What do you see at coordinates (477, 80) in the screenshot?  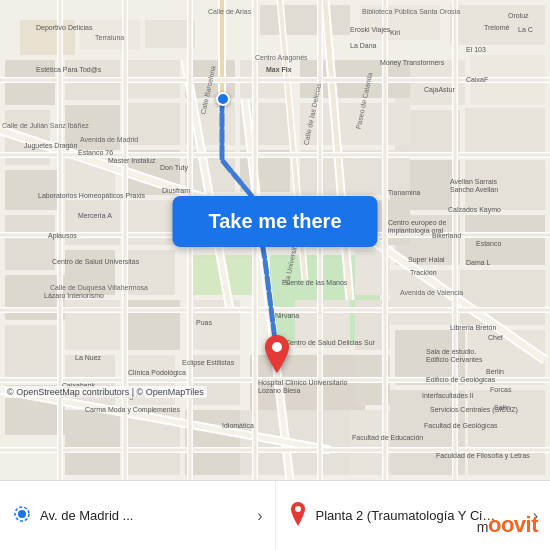 I see `svg-text: CaixaF` at bounding box center [477, 80].